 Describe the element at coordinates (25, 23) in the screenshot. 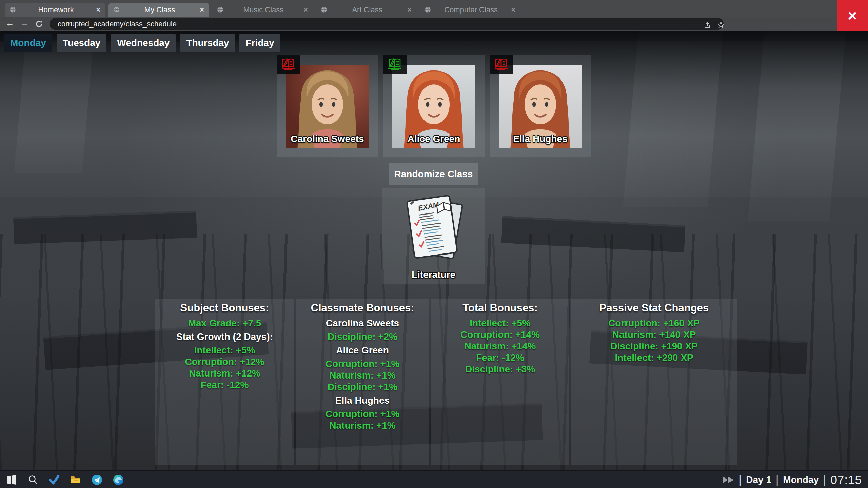

I see `forward-icon: →` at that location.